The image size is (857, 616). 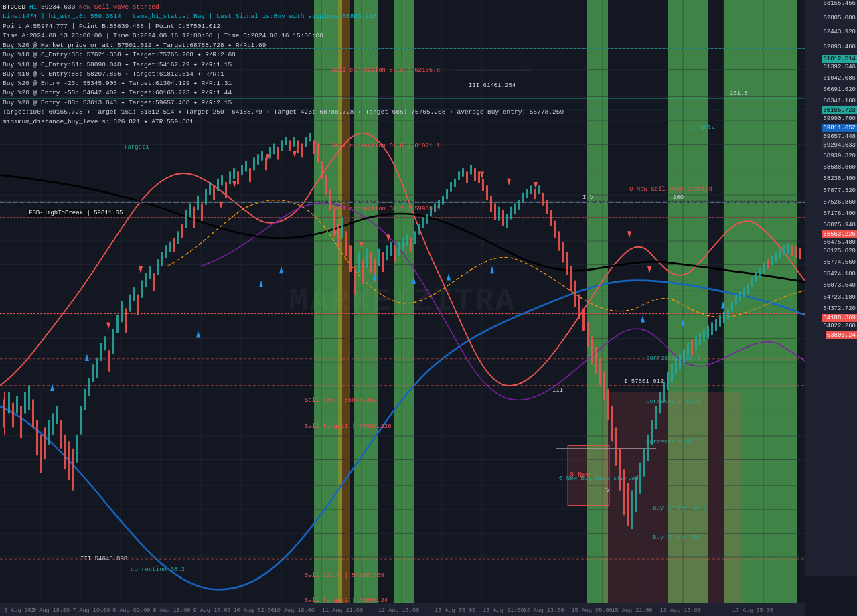 I want to click on time-13aug-am: 13 Aug 05:00, so click(x=455, y=611).